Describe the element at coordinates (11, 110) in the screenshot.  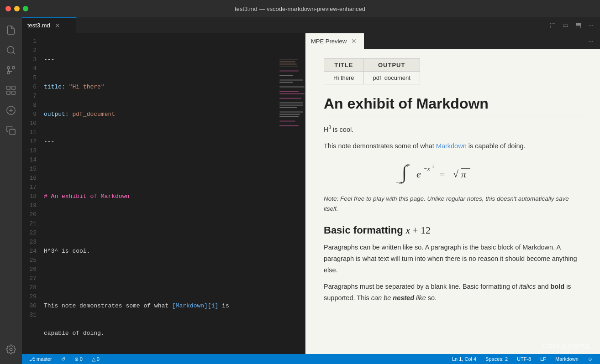
I see `remote-icon` at that location.